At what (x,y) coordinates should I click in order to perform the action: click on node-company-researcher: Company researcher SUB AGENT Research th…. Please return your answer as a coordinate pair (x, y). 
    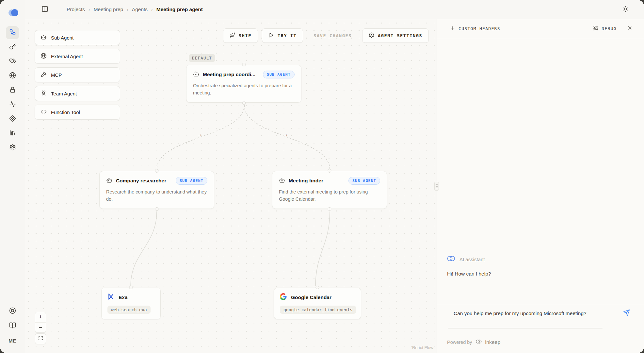
    Looking at the image, I should click on (157, 190).